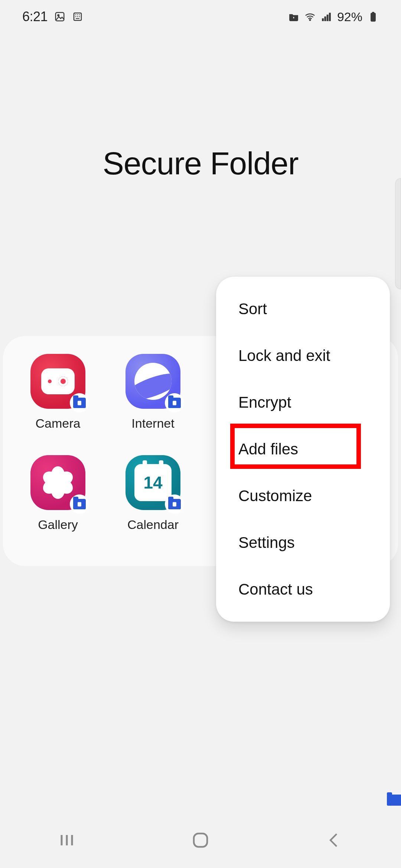  Describe the element at coordinates (200, 17) in the screenshot. I see `status-bar: 6:21 92%` at that location.